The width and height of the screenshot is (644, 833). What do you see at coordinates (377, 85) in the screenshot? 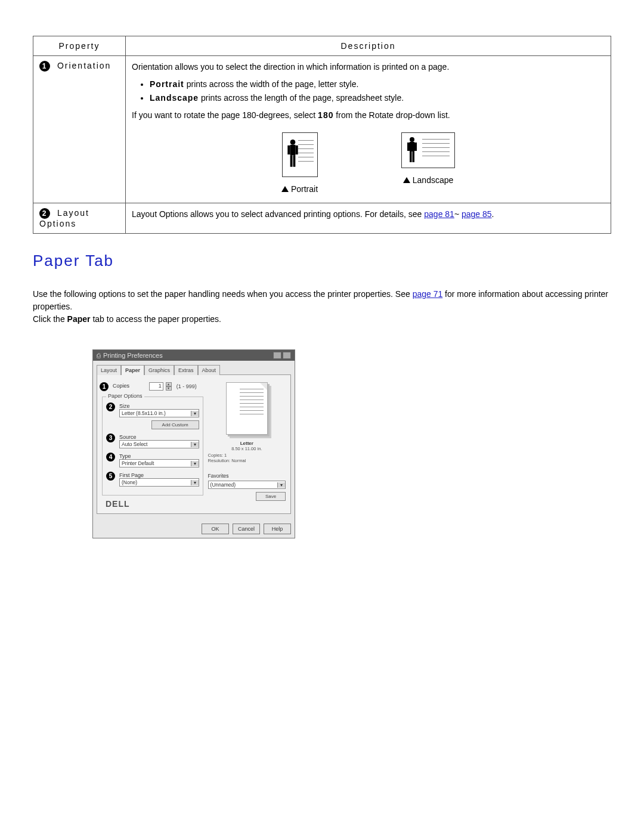
I see `list-item: Portrait prints across the width of the …` at bounding box center [377, 85].